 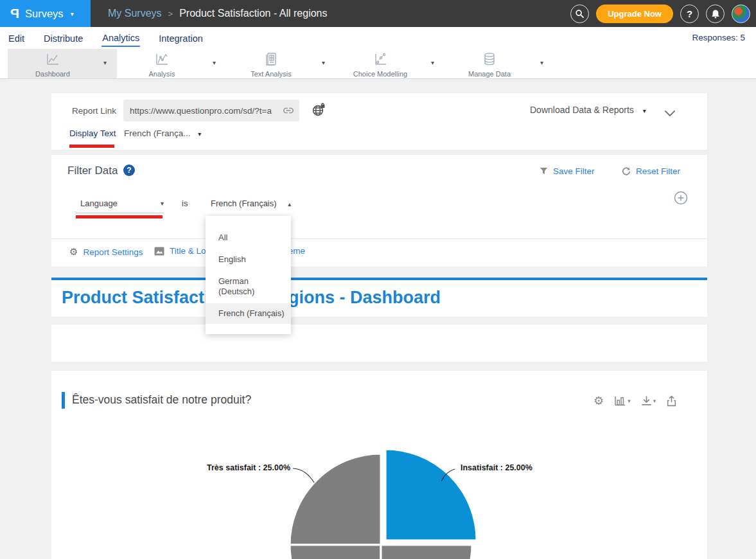 What do you see at coordinates (119, 213) in the screenshot?
I see `filter-field-underline` at bounding box center [119, 213].